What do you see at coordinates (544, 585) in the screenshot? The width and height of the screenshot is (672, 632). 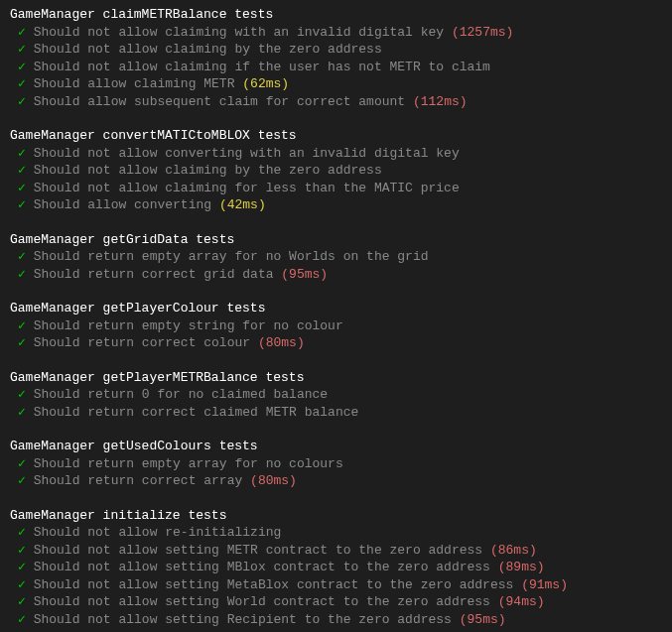 I see `test-timing: (91ms)` at bounding box center [544, 585].